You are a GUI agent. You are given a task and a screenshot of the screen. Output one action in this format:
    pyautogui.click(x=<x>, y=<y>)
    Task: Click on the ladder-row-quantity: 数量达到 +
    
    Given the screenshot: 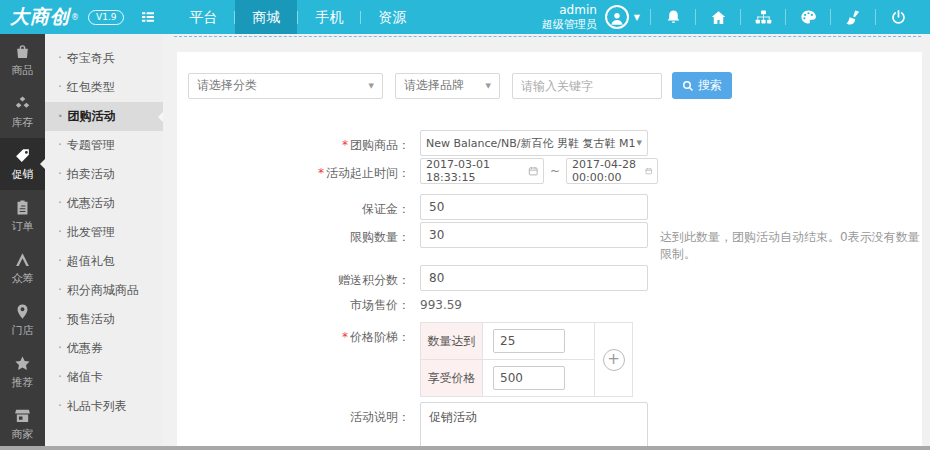 What is the action you would take?
    pyautogui.click(x=527, y=342)
    